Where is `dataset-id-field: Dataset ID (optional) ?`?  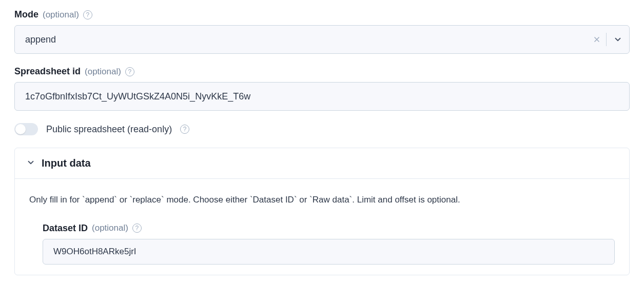
dataset-id-field: Dataset ID (optional) ? is located at coordinates (322, 244).